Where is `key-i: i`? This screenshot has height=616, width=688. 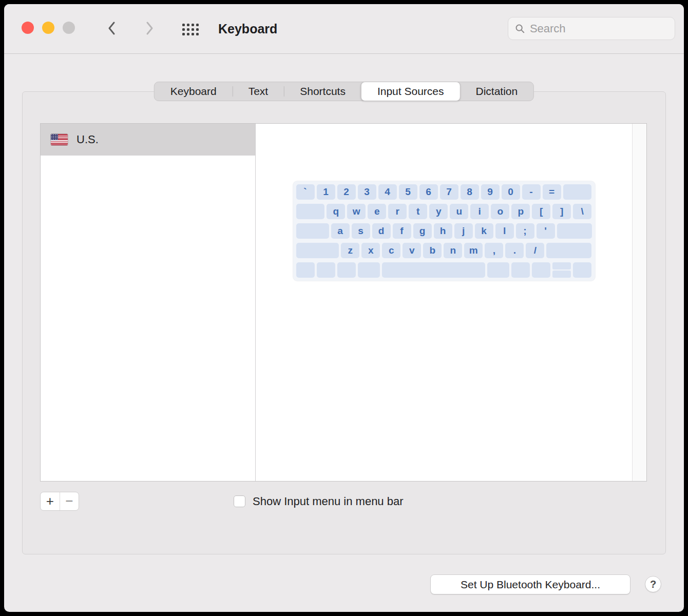
key-i: i is located at coordinates (480, 211).